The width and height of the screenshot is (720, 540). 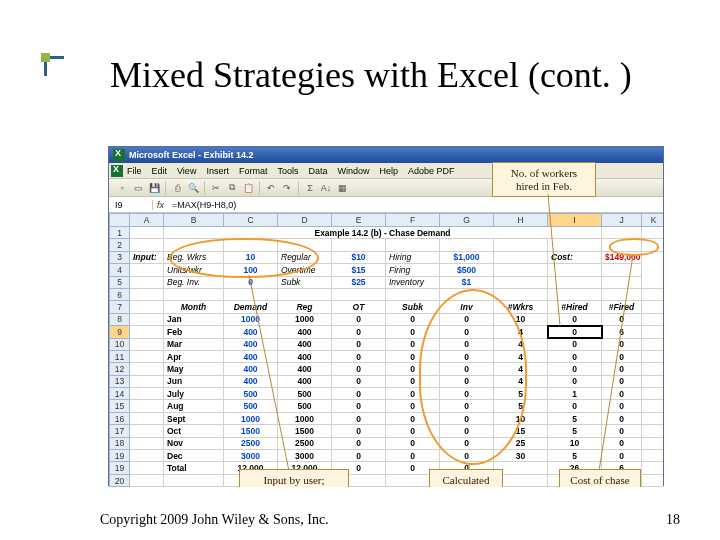 I want to click on wkrs-11: 30, so click(x=521, y=456).